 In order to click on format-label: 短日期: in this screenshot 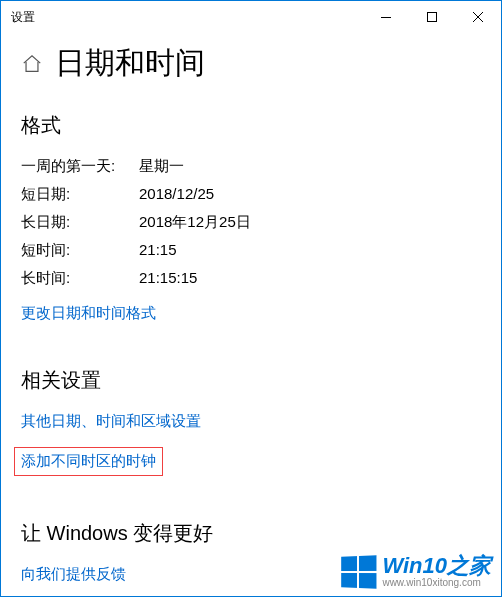, I will do `click(80, 194)`.